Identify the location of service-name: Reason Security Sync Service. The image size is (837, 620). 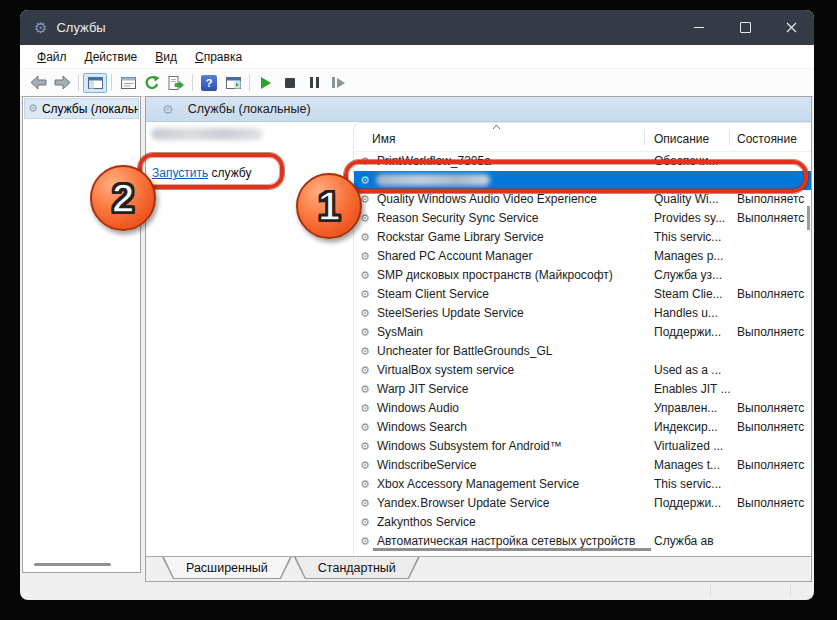
(458, 218).